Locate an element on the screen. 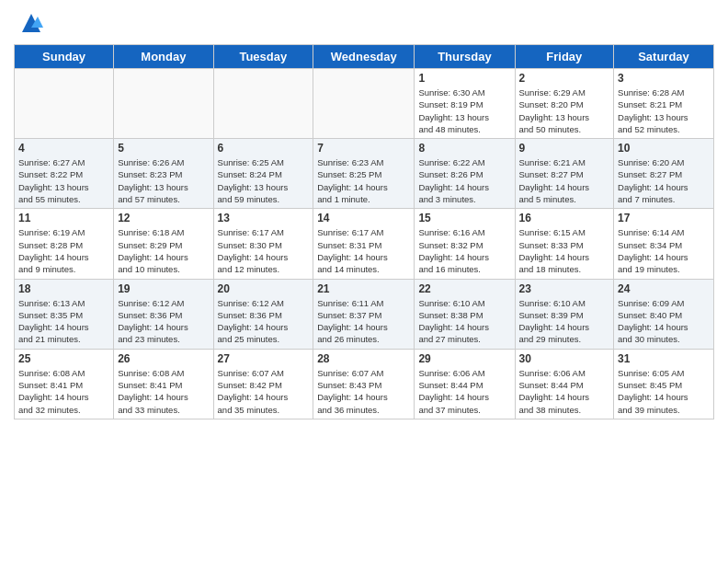 The width and height of the screenshot is (728, 563). calendar-cell: 20Sunrise: 6:12 AM Sunset: 8:36 PM Dayli… is located at coordinates (263, 314).